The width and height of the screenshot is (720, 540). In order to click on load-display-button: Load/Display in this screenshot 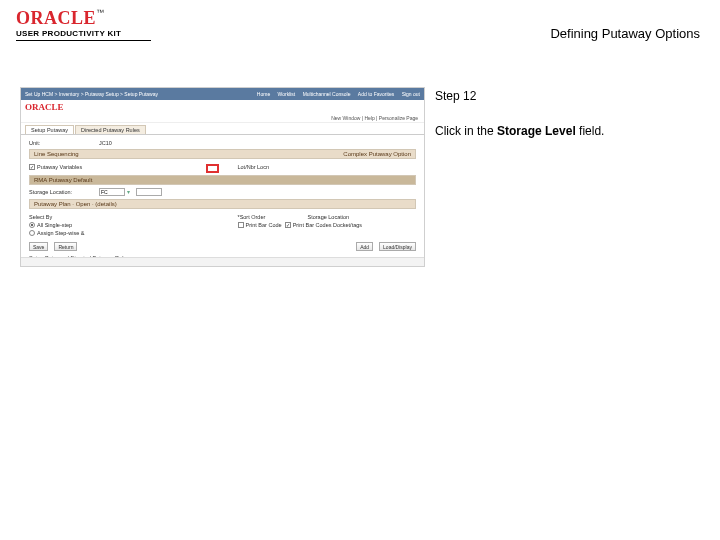, I will do `click(398, 246)`.